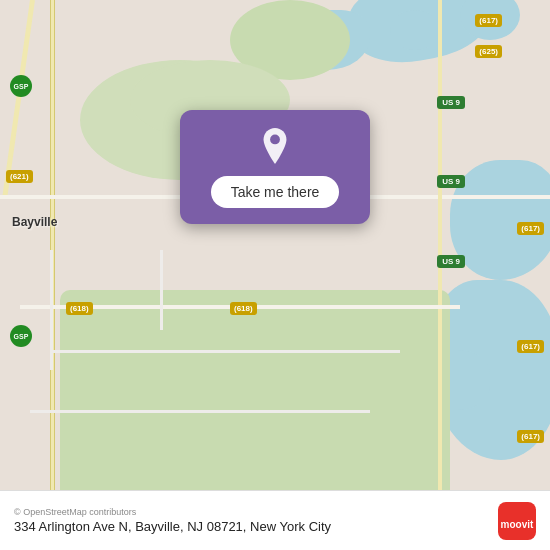 This screenshot has height=550, width=550. I want to click on moovit-logo: moovit, so click(517, 521).